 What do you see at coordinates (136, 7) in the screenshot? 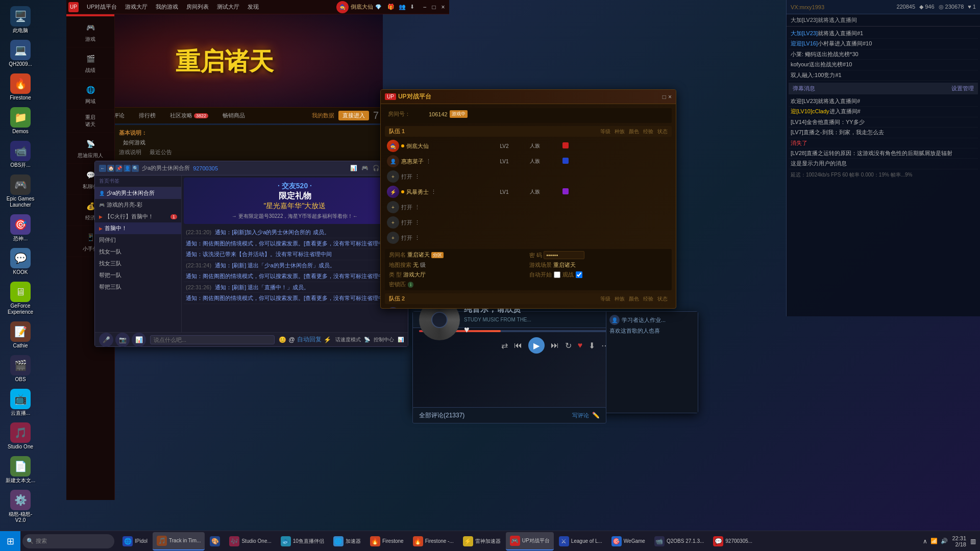
I see `nav-tab-hall: 游戏大厅` at bounding box center [136, 7].